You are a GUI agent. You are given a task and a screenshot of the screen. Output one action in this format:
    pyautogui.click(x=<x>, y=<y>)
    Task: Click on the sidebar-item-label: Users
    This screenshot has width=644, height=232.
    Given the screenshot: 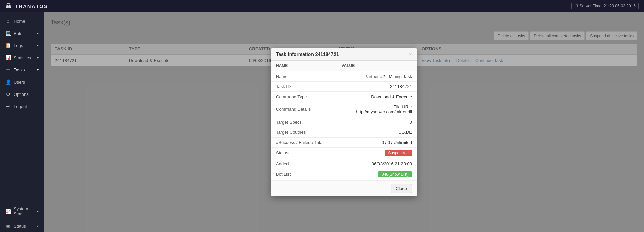 What is the action you would take?
    pyautogui.click(x=19, y=82)
    